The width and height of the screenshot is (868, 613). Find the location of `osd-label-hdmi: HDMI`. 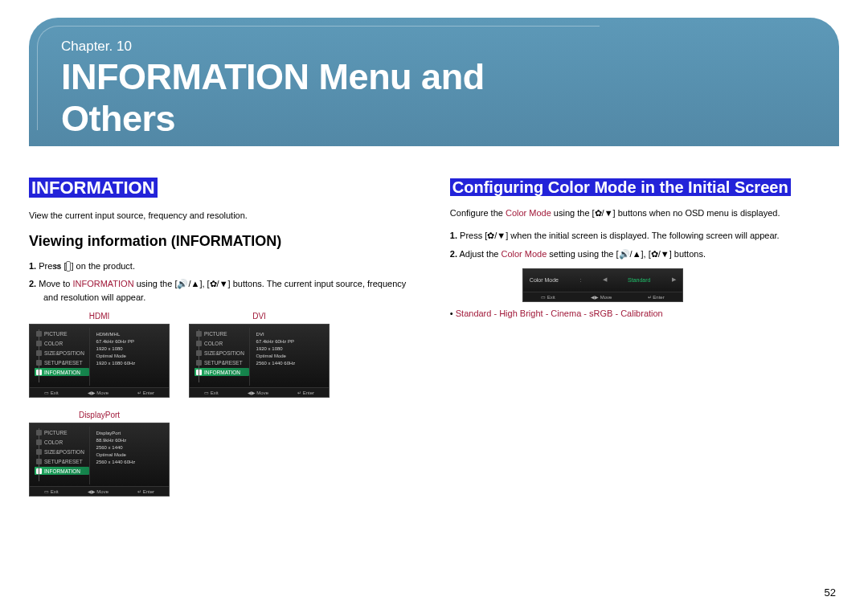

osd-label-hdmi: HDMI is located at coordinates (100, 317).